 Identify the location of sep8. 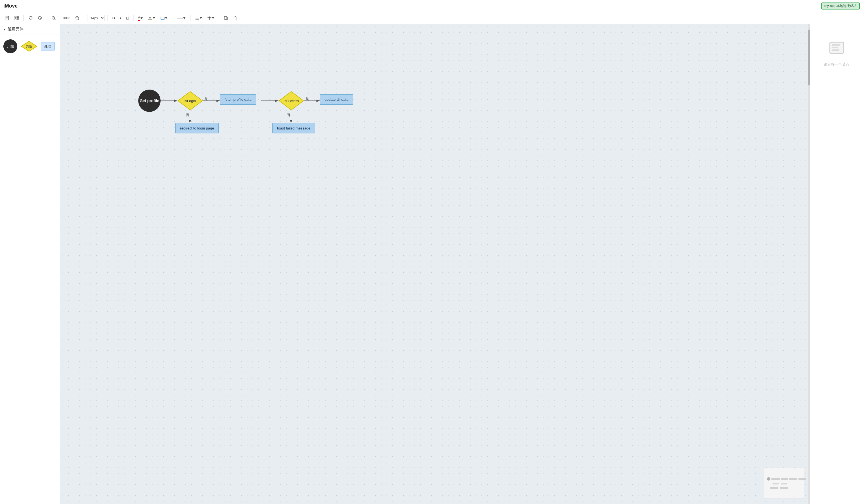
(219, 18).